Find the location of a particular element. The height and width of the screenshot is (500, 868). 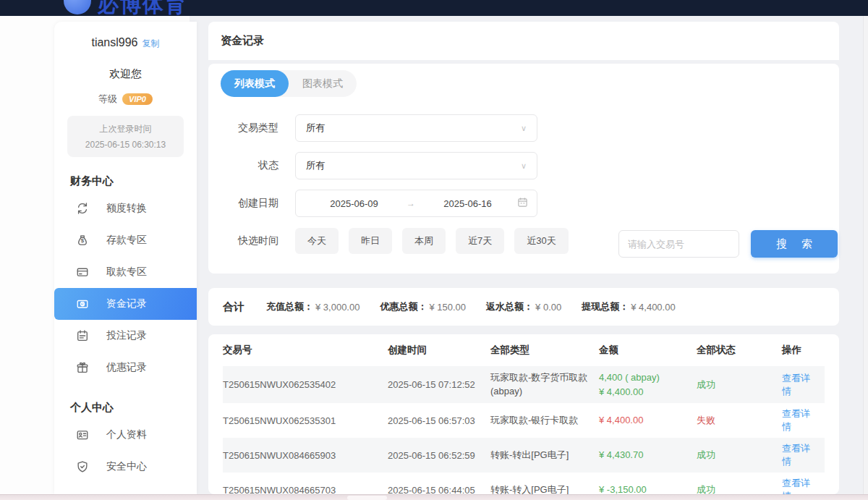

sidebar-item-quota-transfer: 额度转换 is located at coordinates (126, 208).